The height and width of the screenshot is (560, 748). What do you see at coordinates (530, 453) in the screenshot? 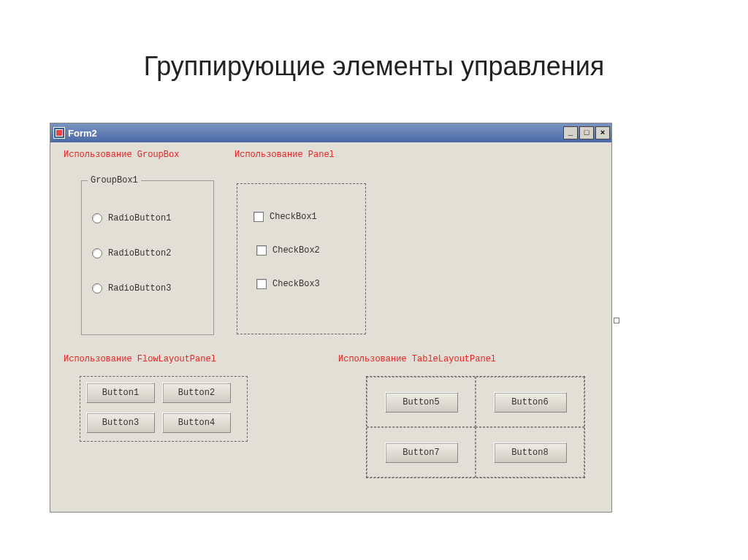
I see `button-8: Button8` at bounding box center [530, 453].